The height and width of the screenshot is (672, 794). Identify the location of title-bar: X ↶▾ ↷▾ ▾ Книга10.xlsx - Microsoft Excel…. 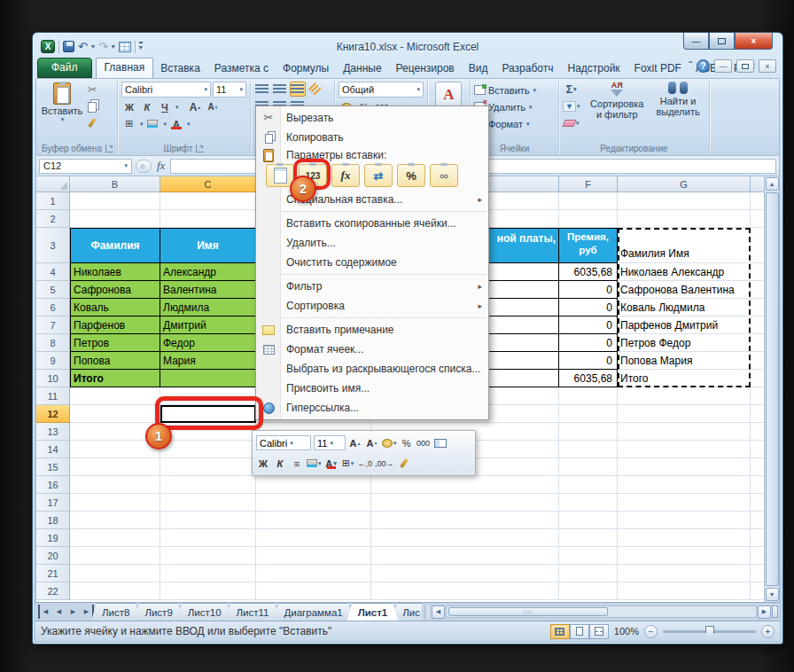
(408, 46).